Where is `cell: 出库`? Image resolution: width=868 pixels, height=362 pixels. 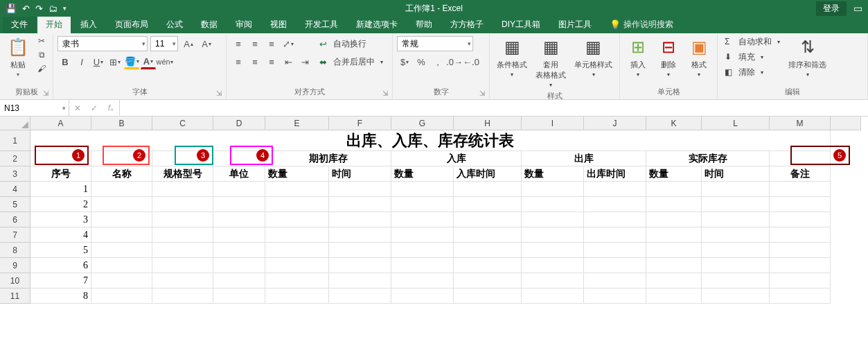 cell: 出库 is located at coordinates (584, 159).